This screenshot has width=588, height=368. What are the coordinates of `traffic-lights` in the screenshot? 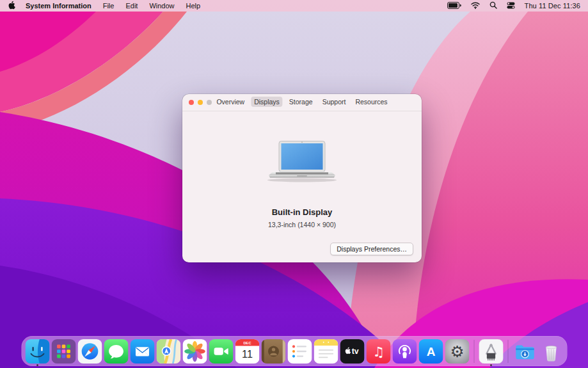 It's located at (200, 102).